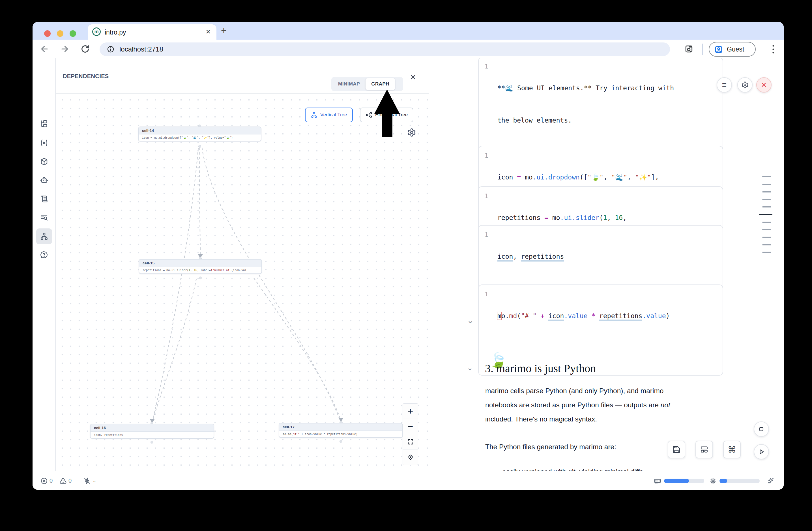  Describe the element at coordinates (44, 255) in the screenshot. I see `help-icon` at that location.